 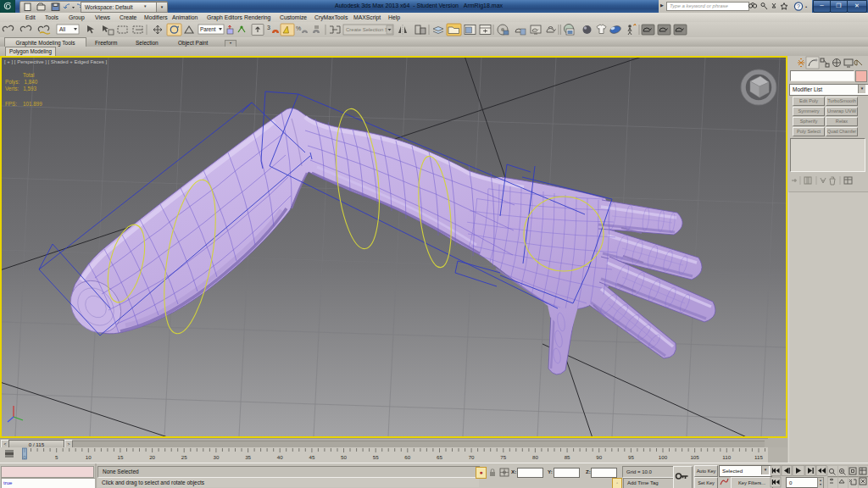 What do you see at coordinates (280, 458) in the screenshot?
I see `svg-text: 40` at bounding box center [280, 458].